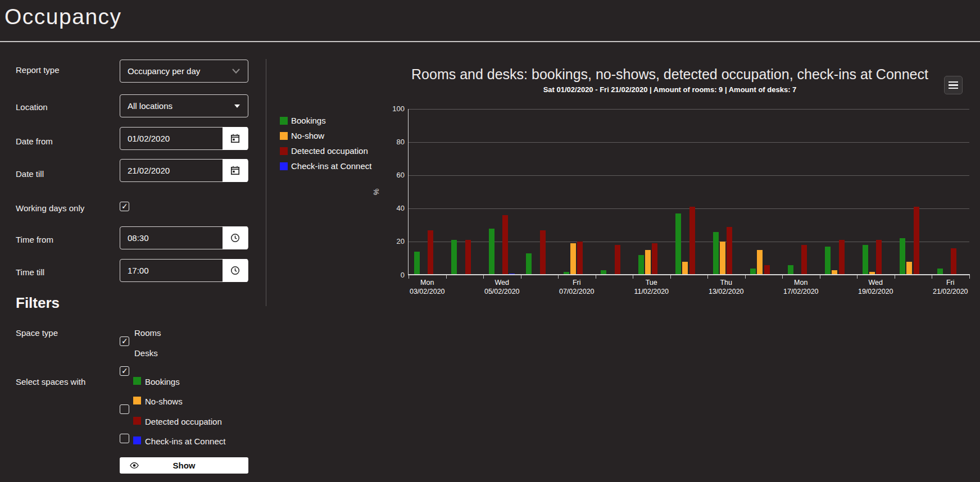  I want to click on x-axis-label: Tue11/02/2020, so click(651, 287).